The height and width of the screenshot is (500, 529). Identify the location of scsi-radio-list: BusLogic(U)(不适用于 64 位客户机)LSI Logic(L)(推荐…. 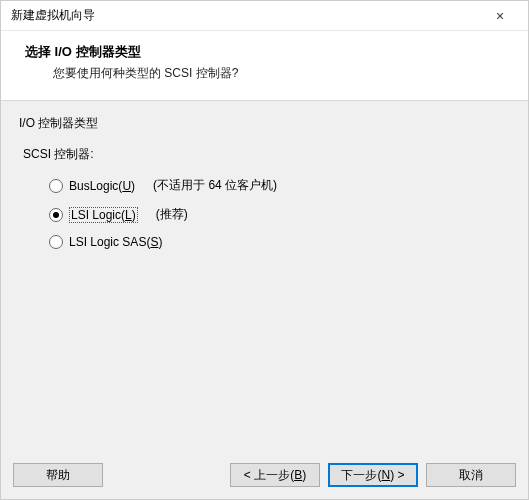
(264, 213).